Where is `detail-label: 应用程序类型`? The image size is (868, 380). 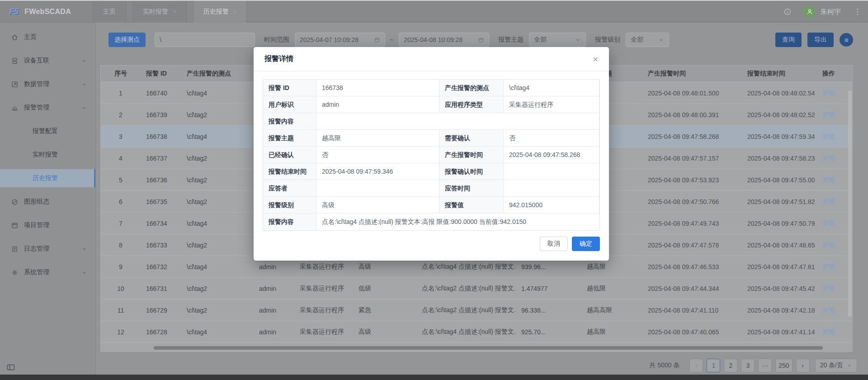
detail-label: 应用程序类型 is located at coordinates (472, 105).